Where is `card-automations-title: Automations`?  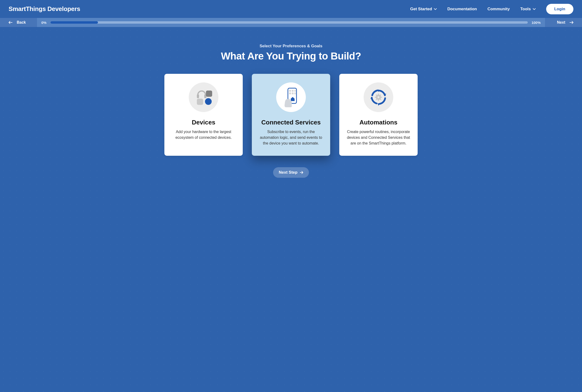 card-automations-title: Automations is located at coordinates (378, 122).